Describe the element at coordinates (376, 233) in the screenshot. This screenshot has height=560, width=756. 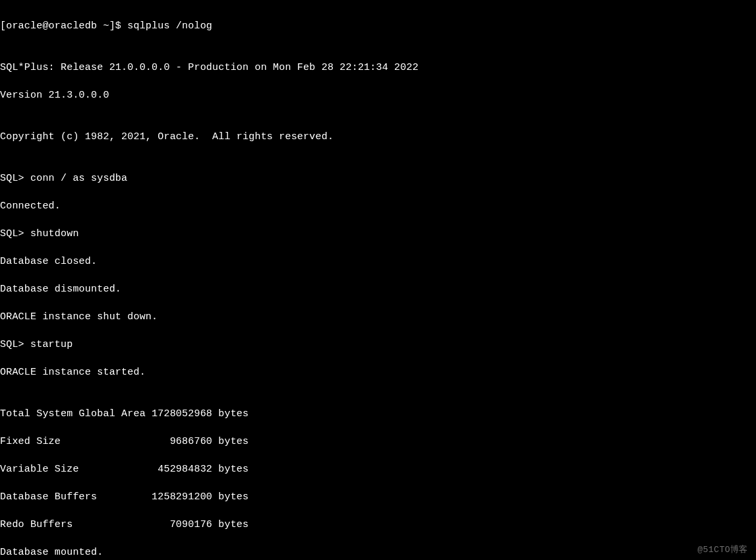
I see `terminal-line: SQL> shutdown` at that location.